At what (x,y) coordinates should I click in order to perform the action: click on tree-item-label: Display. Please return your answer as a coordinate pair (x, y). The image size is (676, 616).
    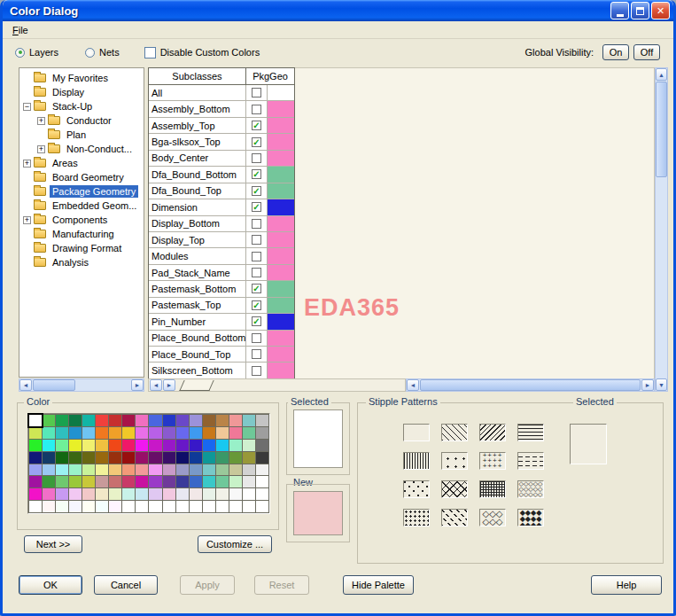
    Looking at the image, I should click on (68, 92).